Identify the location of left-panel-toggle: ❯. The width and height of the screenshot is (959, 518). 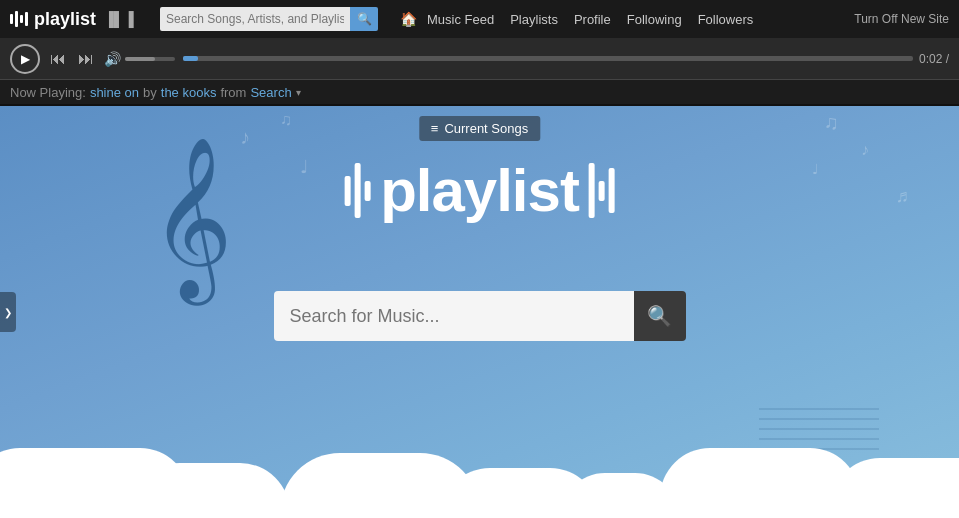
(8, 312).